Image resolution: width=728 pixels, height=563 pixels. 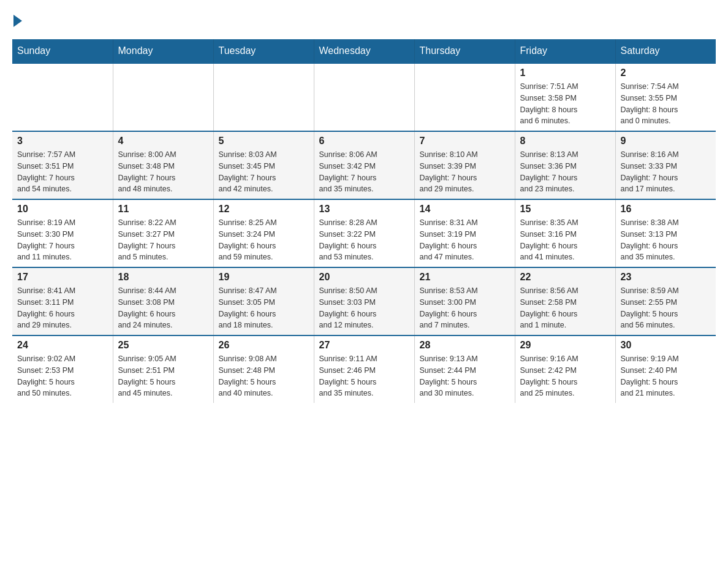 I want to click on calendar-cell: 30Sunrise: 9:19 AM Sunset: 2:40 PM Dayli…, so click(x=665, y=369).